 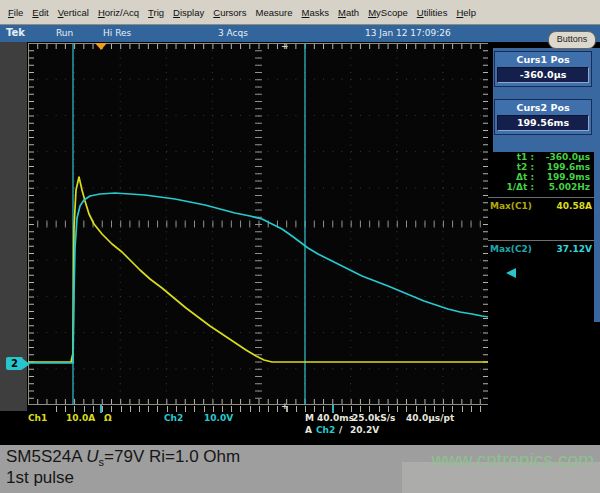 I want to click on cursor2-value-field: 199.56ms, so click(x=543, y=123).